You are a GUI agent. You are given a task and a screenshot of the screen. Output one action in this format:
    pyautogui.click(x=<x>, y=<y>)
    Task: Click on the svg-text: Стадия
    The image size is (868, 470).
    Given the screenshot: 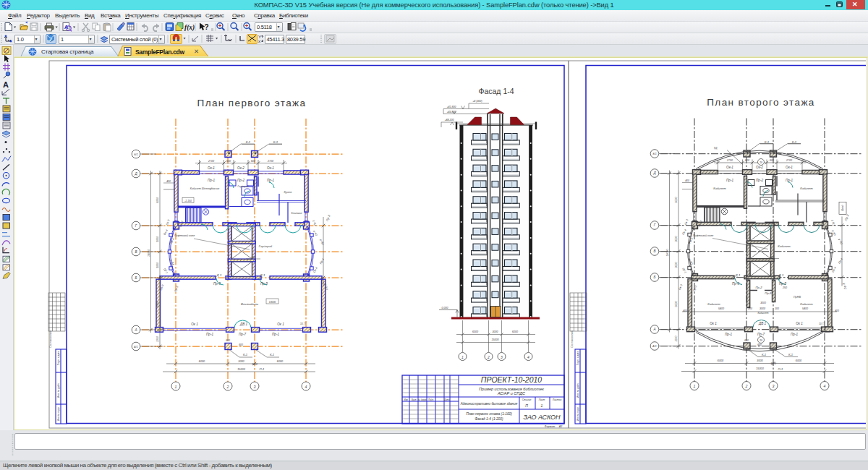 What is the action you would take?
    pyautogui.click(x=527, y=400)
    